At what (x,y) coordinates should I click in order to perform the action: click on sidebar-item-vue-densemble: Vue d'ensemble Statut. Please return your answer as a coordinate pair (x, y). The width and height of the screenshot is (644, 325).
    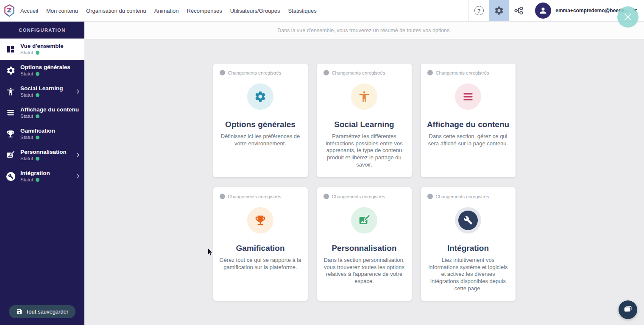
    Looking at the image, I should click on (42, 49).